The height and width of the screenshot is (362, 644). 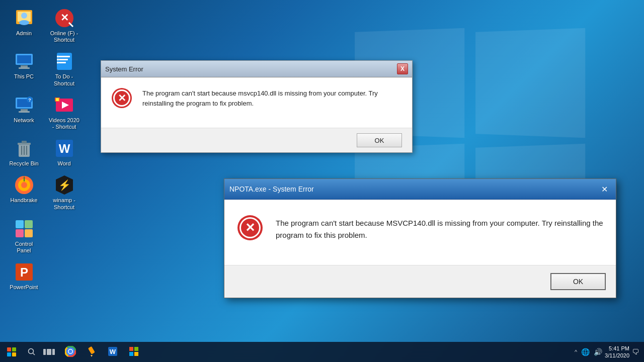 I want to click on svg-text: W, so click(x=64, y=149).